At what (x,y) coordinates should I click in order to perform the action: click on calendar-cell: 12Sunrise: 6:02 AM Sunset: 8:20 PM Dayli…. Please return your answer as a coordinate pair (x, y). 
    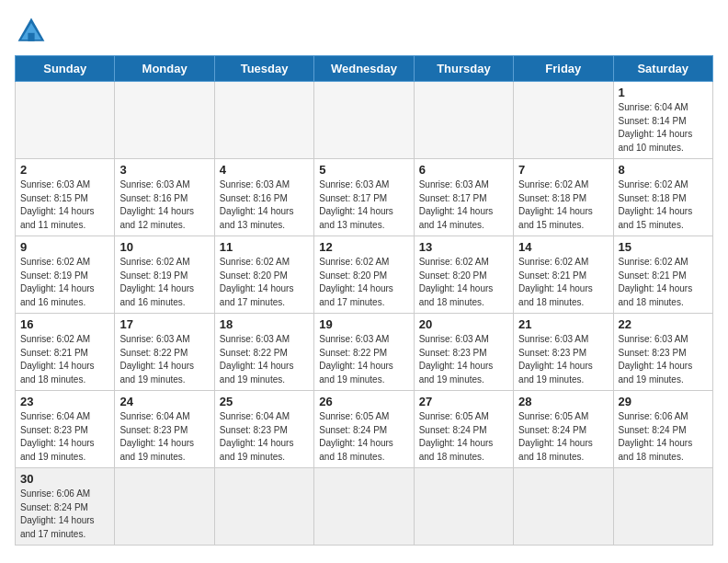
    Looking at the image, I should click on (364, 275).